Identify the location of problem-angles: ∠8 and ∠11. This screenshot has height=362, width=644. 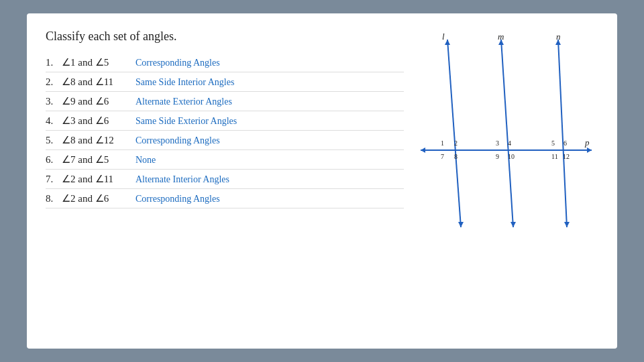
(99, 82).